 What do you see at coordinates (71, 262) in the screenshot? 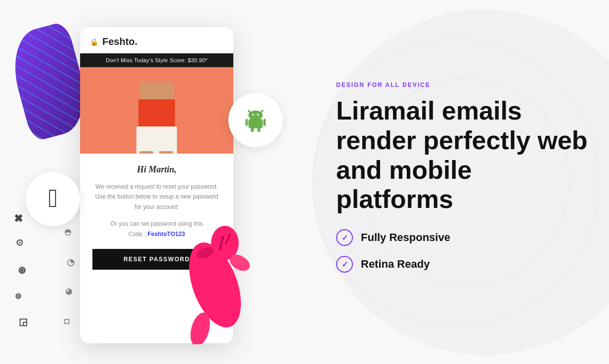
I see `spiral-decoration-7: ◔` at bounding box center [71, 262].